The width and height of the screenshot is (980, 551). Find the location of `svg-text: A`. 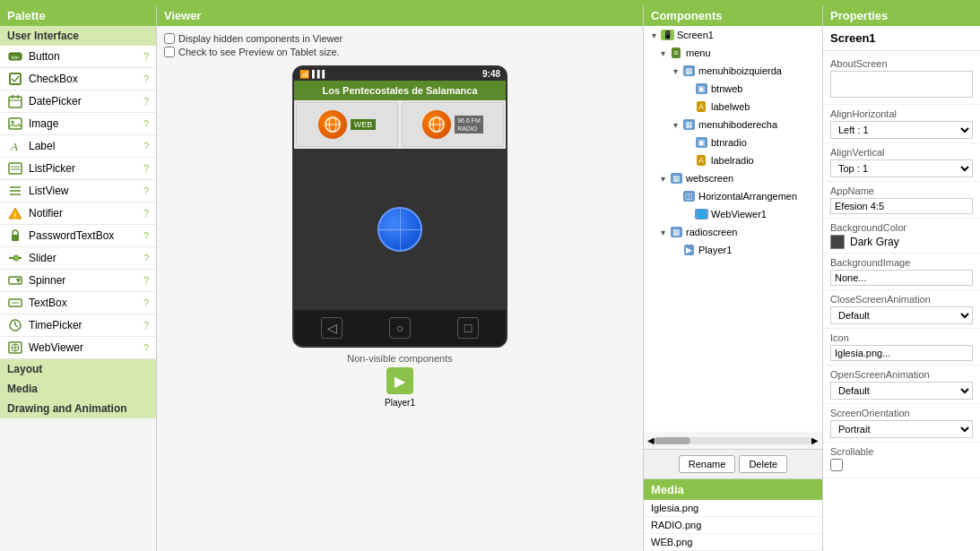

svg-text: A is located at coordinates (14, 147).